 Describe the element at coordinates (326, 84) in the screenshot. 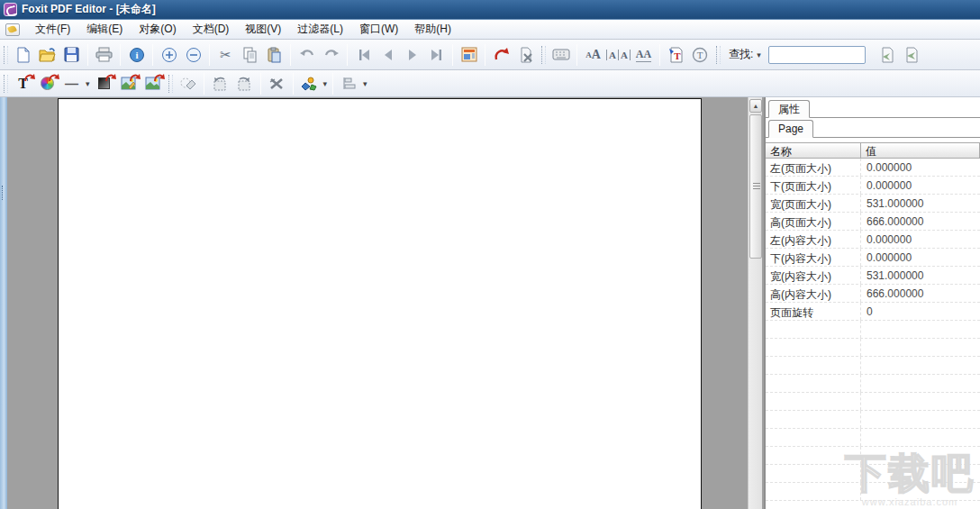

I see `object-tools-dropdown-icon: ▾` at that location.